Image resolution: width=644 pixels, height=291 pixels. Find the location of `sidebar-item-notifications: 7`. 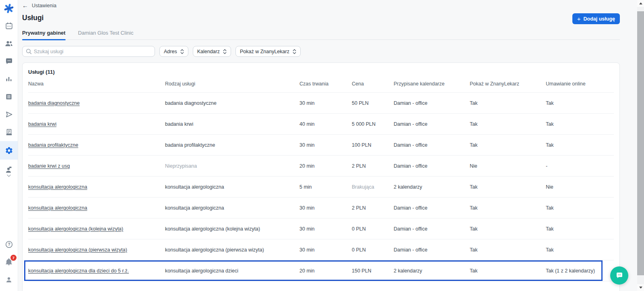

sidebar-item-notifications: 7 is located at coordinates (9, 262).